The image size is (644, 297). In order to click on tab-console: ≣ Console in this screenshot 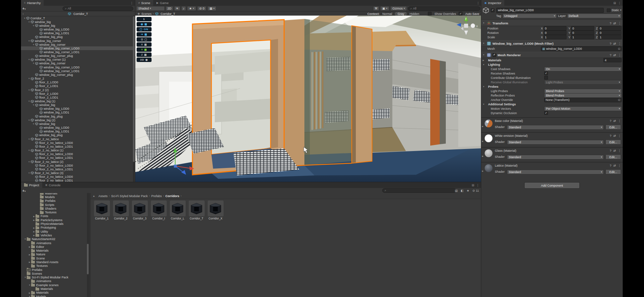, I will do `click(53, 185)`.